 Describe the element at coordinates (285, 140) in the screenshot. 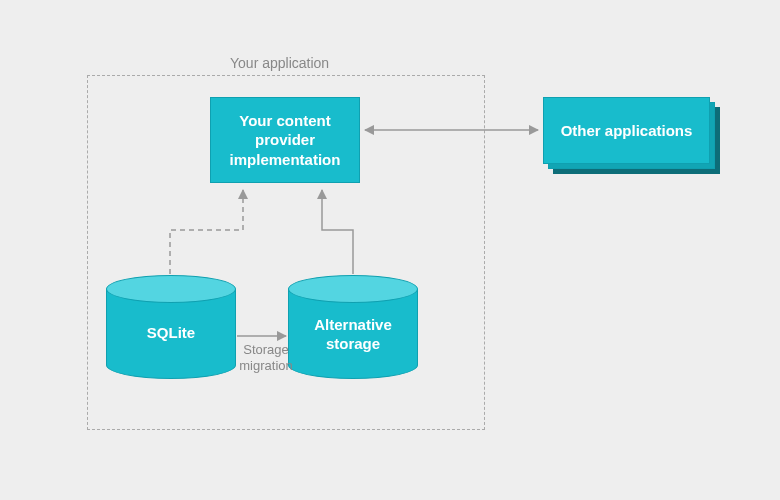

I see `content-provider-node: Your content provider implementation` at that location.